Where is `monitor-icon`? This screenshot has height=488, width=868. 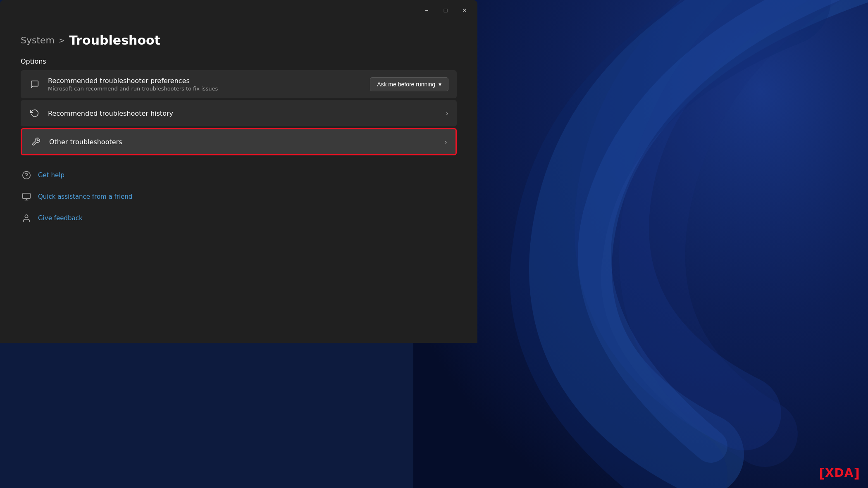 monitor-icon is located at coordinates (26, 197).